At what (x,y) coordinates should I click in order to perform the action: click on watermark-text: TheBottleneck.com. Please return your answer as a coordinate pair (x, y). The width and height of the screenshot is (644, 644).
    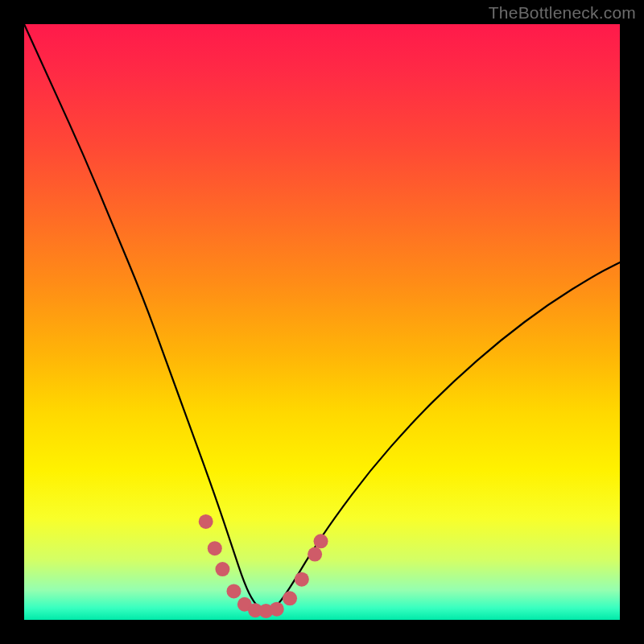
    Looking at the image, I should click on (562, 13).